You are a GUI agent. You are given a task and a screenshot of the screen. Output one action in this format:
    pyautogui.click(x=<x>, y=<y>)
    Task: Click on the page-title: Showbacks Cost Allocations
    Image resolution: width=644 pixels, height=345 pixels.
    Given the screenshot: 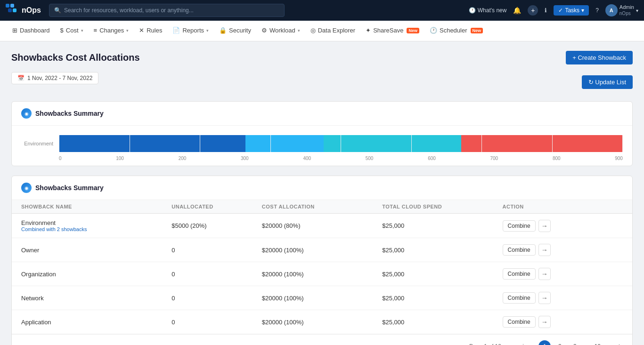 What is the action you would take?
    pyautogui.click(x=75, y=57)
    